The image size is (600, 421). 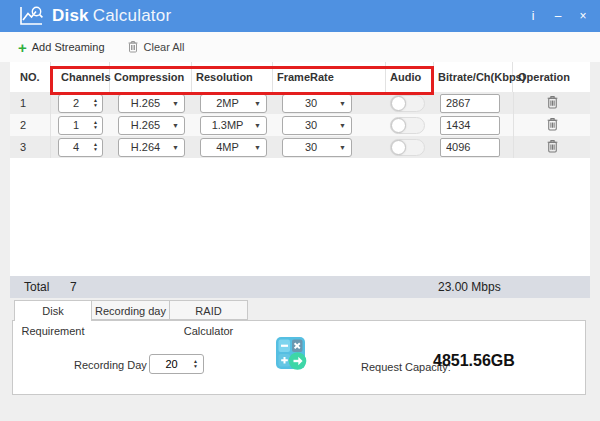 I want to click on add-streaming-label: Add Streaming, so click(x=68, y=47).